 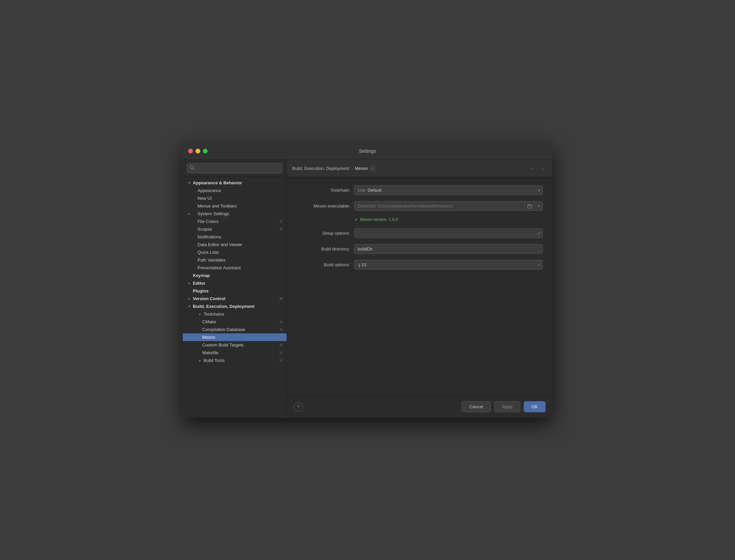 What do you see at coordinates (220, 244) in the screenshot?
I see `sidebar-item-label: Data Editor and Viewer` at bounding box center [220, 244].